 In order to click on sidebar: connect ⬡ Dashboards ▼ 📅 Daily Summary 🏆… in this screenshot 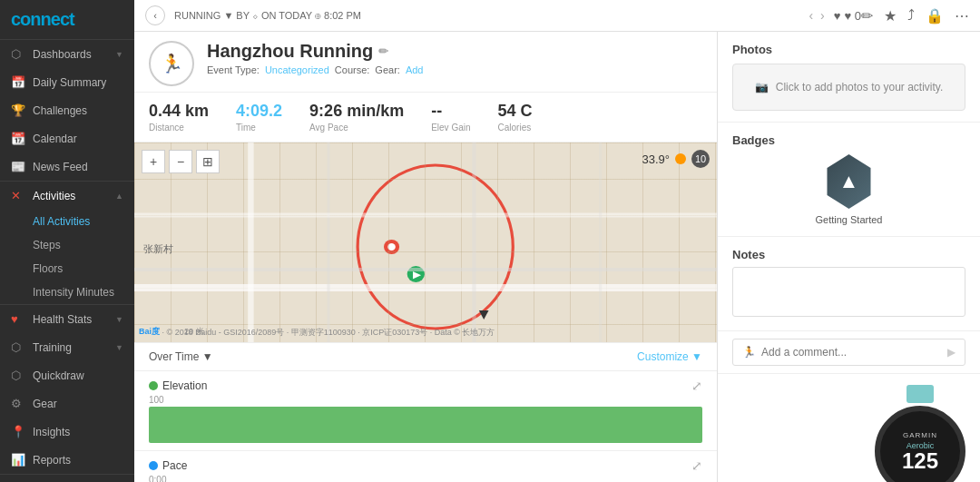, I will do `click(67, 241)`.